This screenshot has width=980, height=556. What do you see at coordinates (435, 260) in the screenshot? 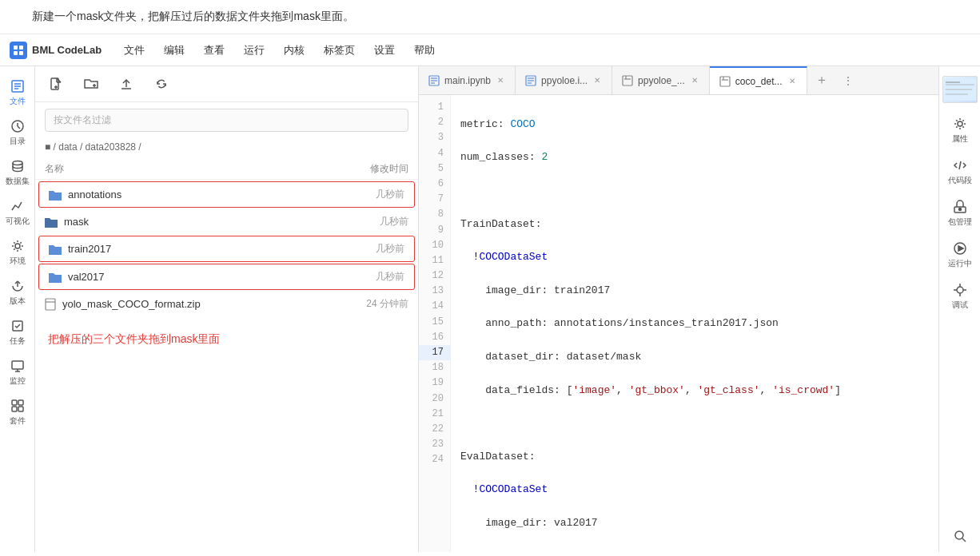
I see `ln-11: 11` at bounding box center [435, 260].